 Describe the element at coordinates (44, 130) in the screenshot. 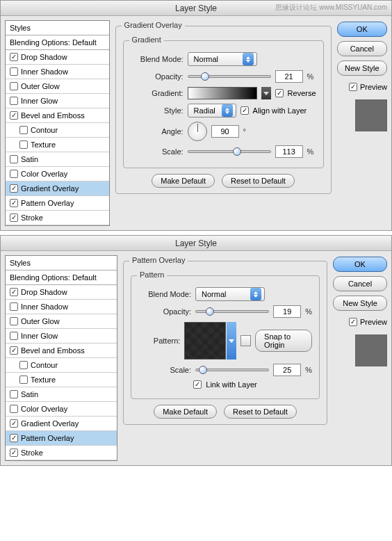

I see `style-label: Contour` at that location.